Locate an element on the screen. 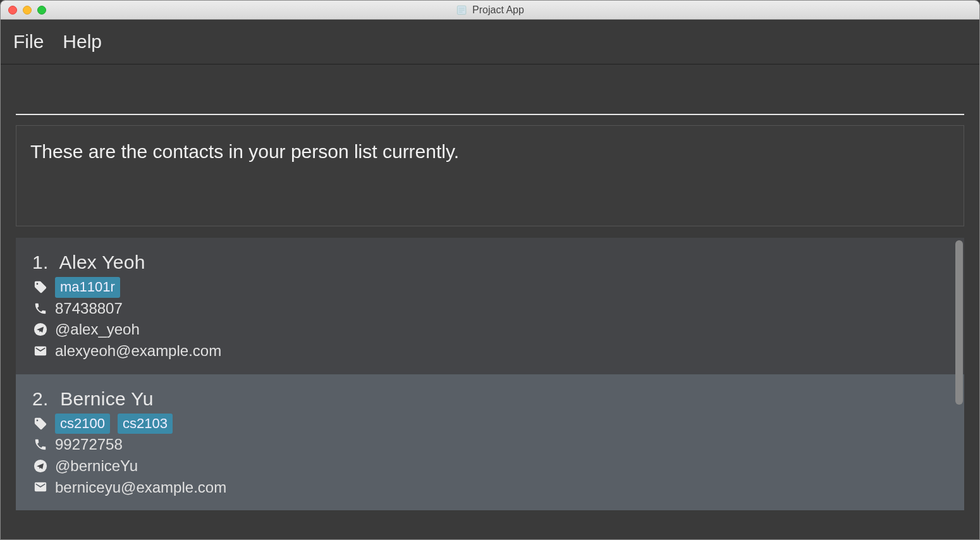  titlebar-title: Projact App is located at coordinates (490, 10).